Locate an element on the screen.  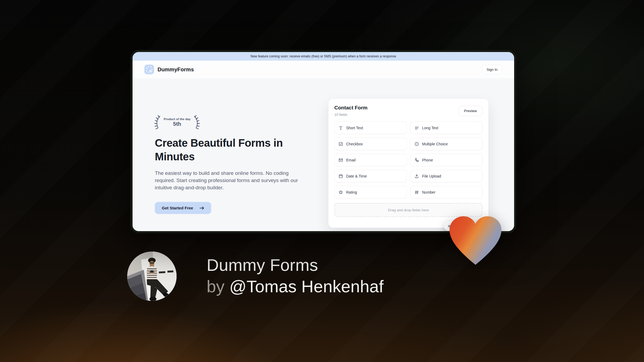
field-label: Short Text is located at coordinates (355, 128).